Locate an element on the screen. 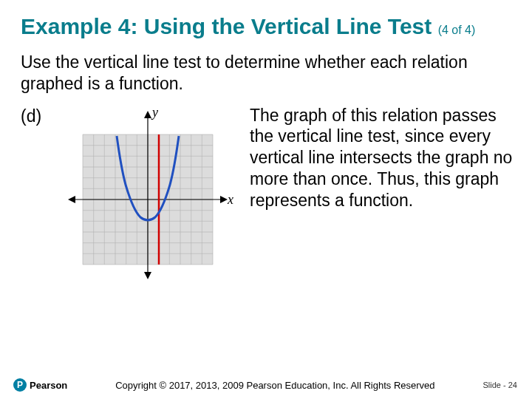  pearson-logo-icon: P is located at coordinates (20, 385).